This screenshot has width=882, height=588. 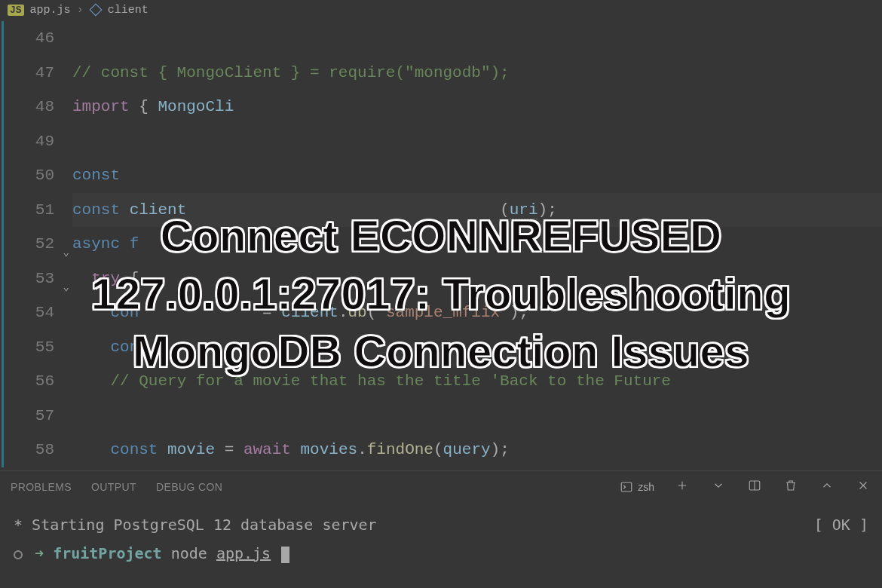 I want to click on prompt-arrow-icon: ➜, so click(x=44, y=553).